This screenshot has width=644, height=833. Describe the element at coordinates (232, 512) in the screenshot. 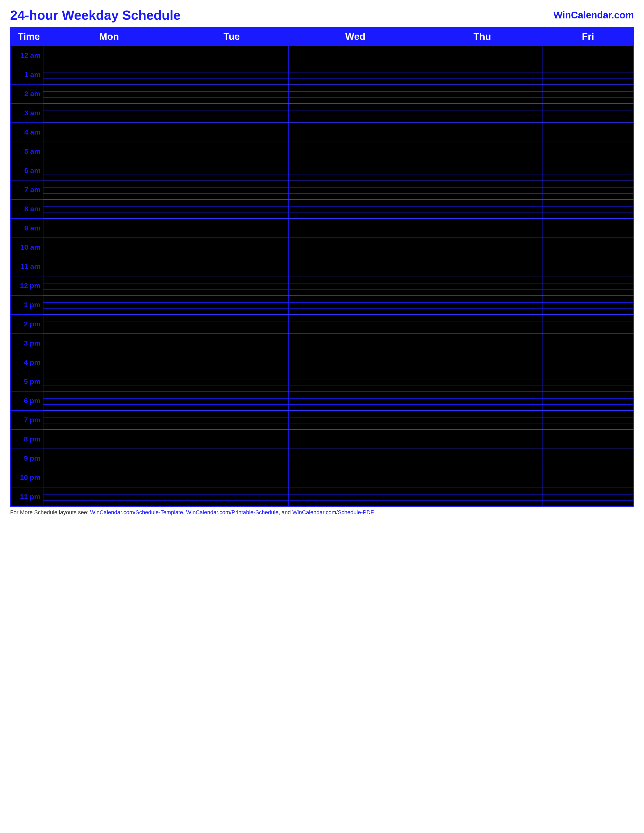

I see `footer-link-2: WinCalendar.com/Printable-Schedule` at that location.